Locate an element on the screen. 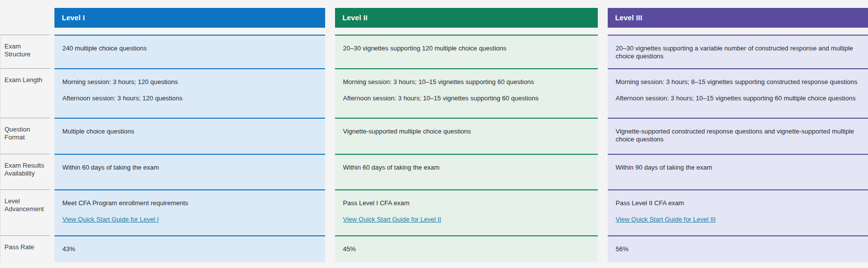 Image resolution: width=868 pixels, height=268 pixels. cell-text: 20–30 vignettes supporting 120 multiple … is located at coordinates (466, 48).